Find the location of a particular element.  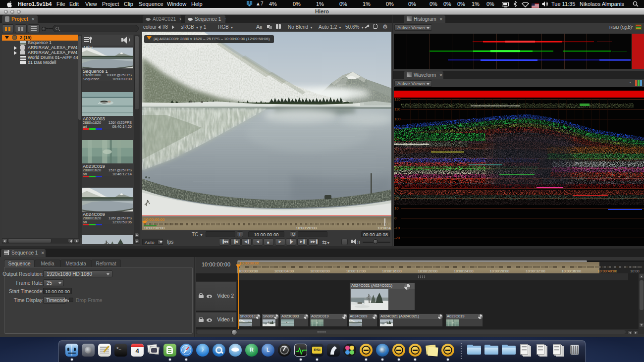

svg-text: 90 is located at coordinates (396, 129).